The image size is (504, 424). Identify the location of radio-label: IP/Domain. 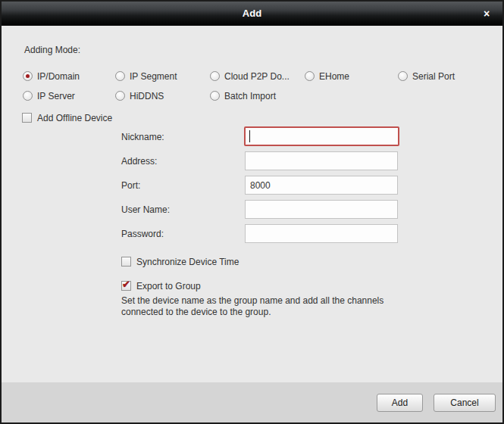
(58, 76).